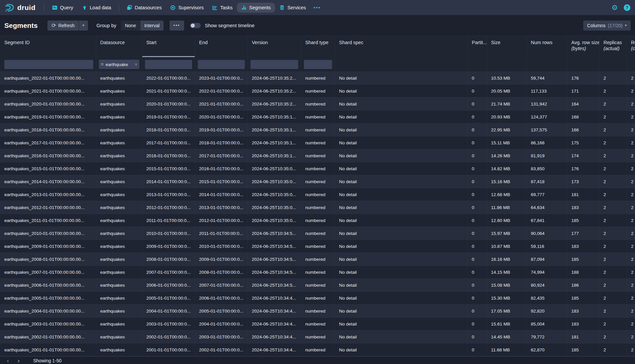 The width and height of the screenshot is (635, 364). I want to click on previous-page-button: ‹, so click(8, 360).